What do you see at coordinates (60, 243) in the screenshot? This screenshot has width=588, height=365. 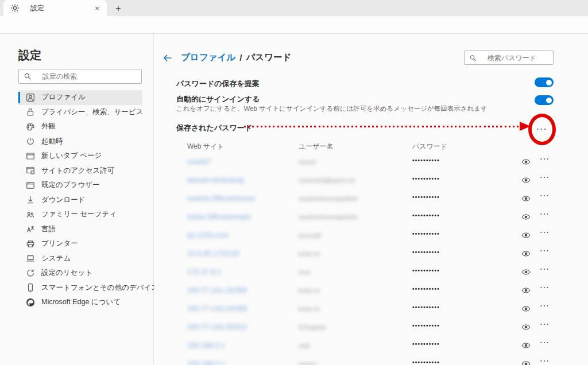 I see `sidebar-item-label: プリンター` at bounding box center [60, 243].